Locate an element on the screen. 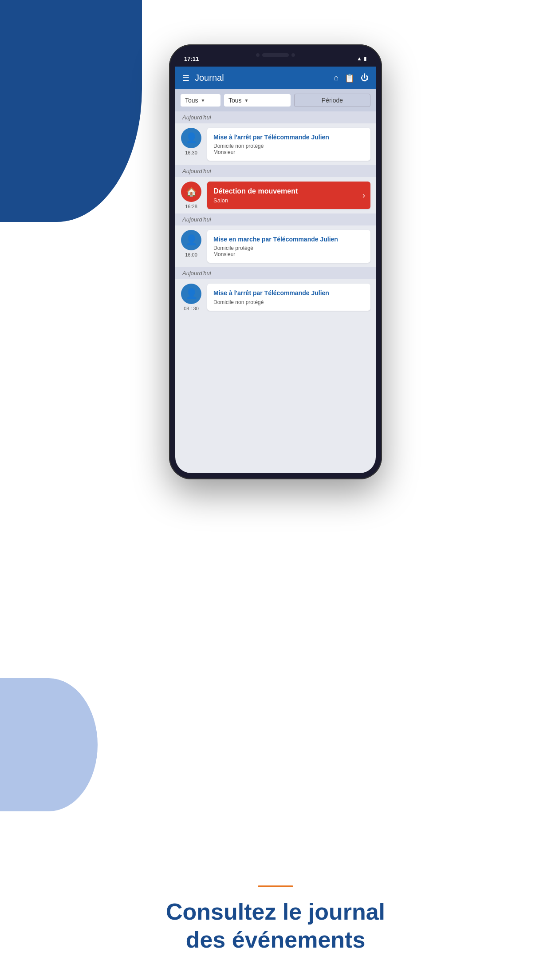 This screenshot has width=551, height=980. section-label-1: Aujourd'hui is located at coordinates (276, 171).